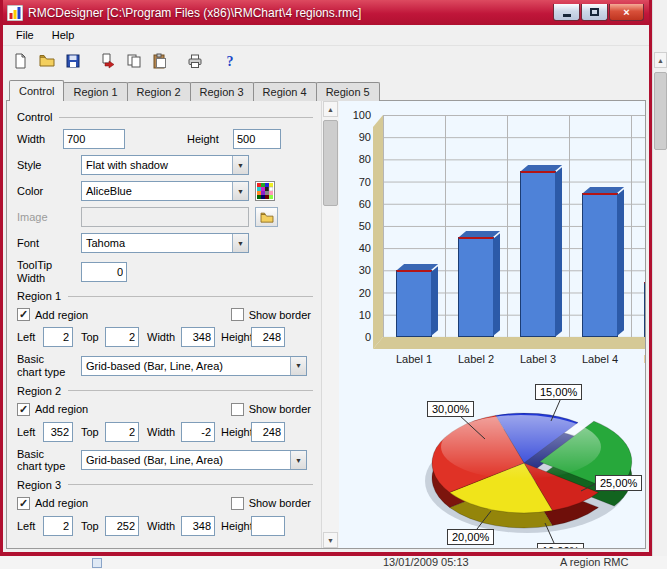 This screenshot has width=667, height=569. What do you see at coordinates (268, 526) in the screenshot?
I see `region3-height-input` at bounding box center [268, 526].